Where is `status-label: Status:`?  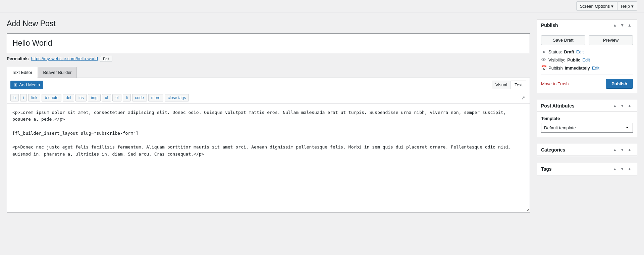
status-label: Status: is located at coordinates (555, 52).